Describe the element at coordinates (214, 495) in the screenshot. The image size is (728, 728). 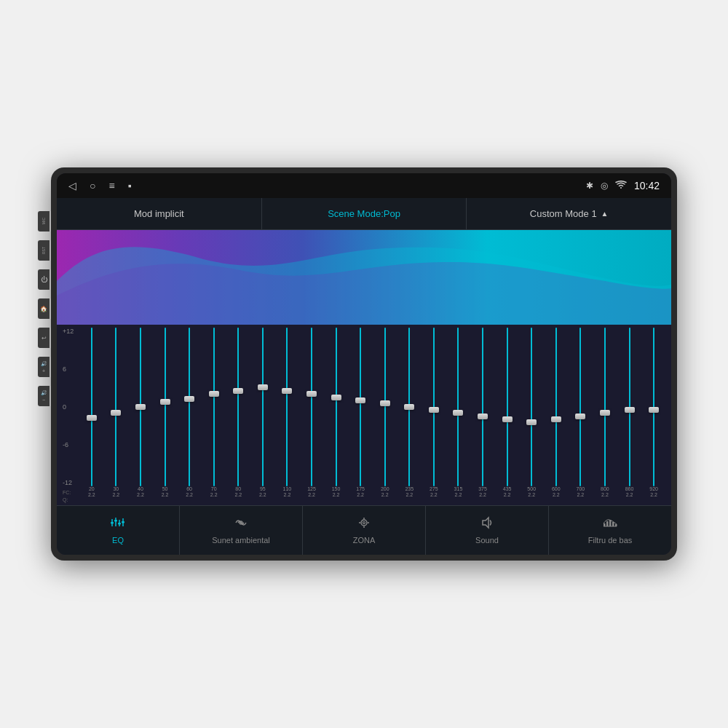
I see `freq-q-70: 2.2` at that location.